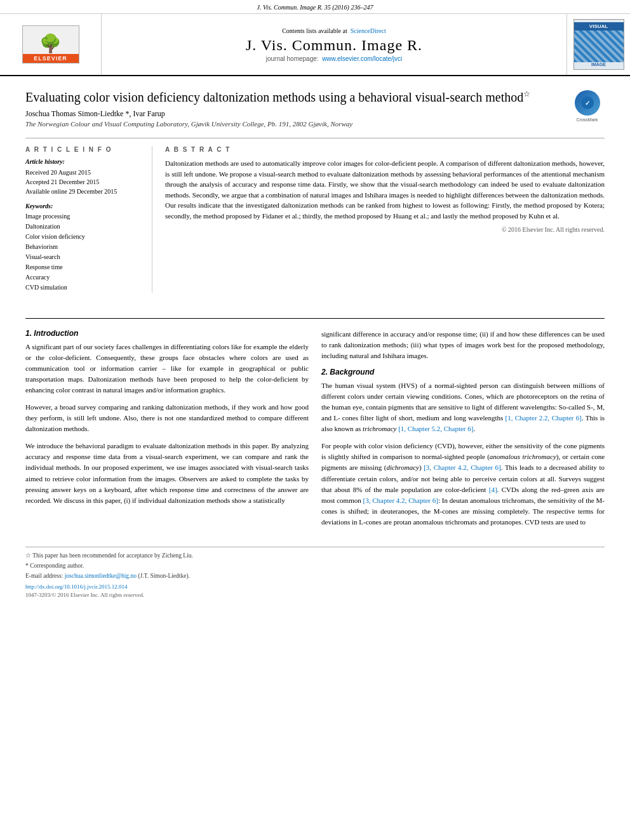 The height and width of the screenshot is (840, 630). I want to click on crossmark-letter: ✓, so click(587, 103).